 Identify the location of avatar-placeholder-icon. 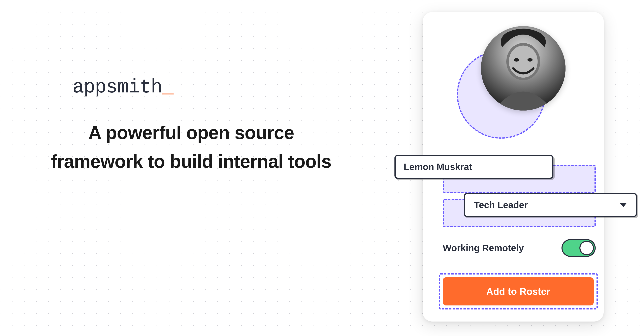
(523, 68).